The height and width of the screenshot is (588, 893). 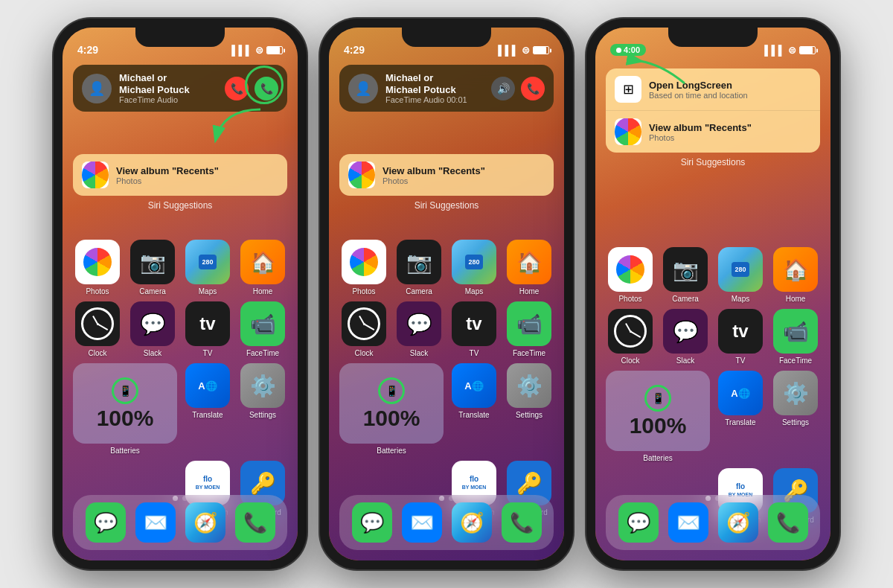 I want to click on contact-avatar-1: 👤, so click(x=97, y=89).